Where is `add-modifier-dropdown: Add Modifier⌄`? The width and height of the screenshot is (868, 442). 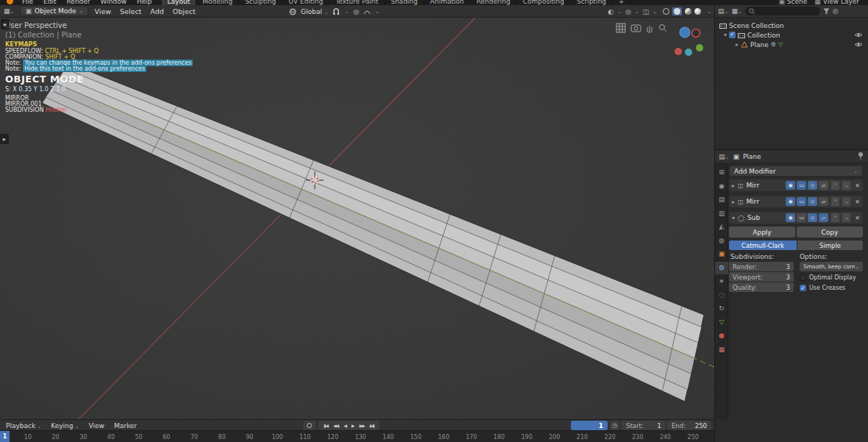
add-modifier-dropdown: Add Modifier⌄ is located at coordinates (796, 171).